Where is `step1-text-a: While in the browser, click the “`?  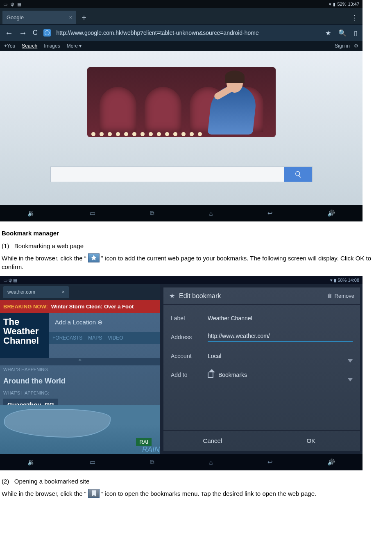
step1-text-a: While in the browser, click the “ is located at coordinates (44, 258).